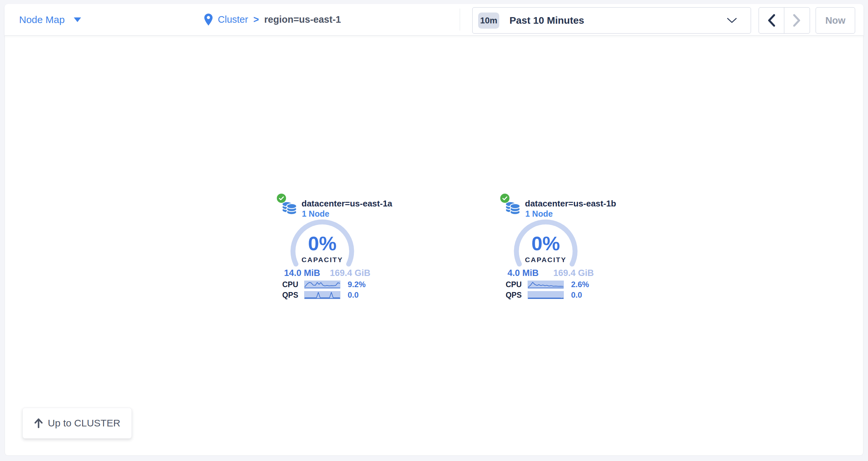 Image resolution: width=868 pixels, height=461 pixels. What do you see at coordinates (327, 273) in the screenshot?
I see `capacity-values: 14.0 MiB 169.4 GiB` at bounding box center [327, 273].